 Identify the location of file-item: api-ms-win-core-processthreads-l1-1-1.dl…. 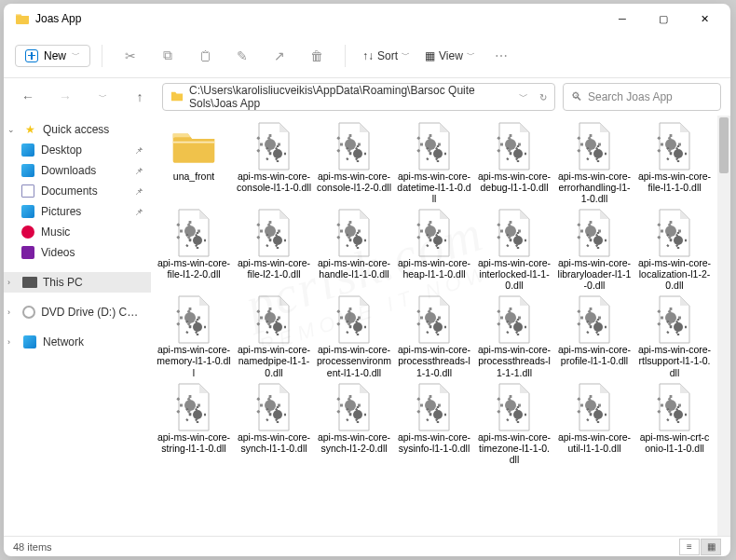
(514, 337).